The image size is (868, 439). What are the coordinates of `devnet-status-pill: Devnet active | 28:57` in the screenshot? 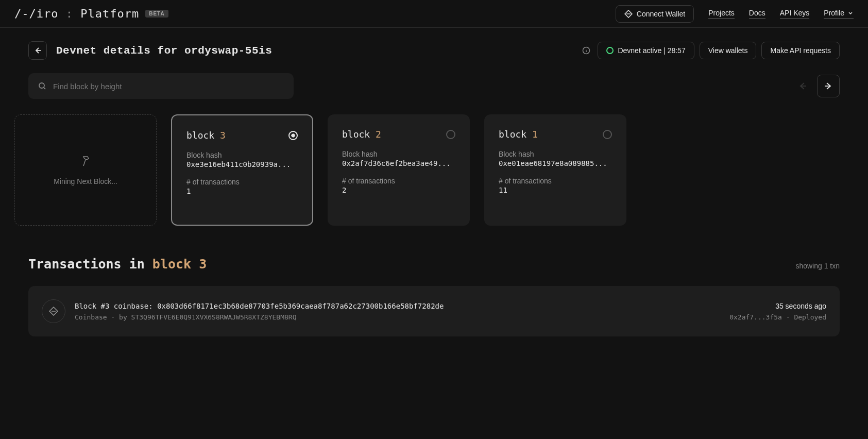 It's located at (646, 50).